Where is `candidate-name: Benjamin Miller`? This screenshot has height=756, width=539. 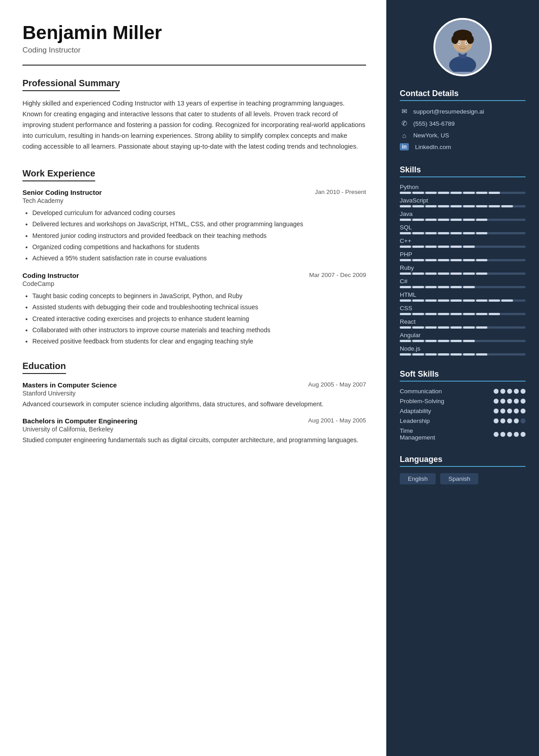
candidate-name: Benjamin Miller is located at coordinates (194, 33).